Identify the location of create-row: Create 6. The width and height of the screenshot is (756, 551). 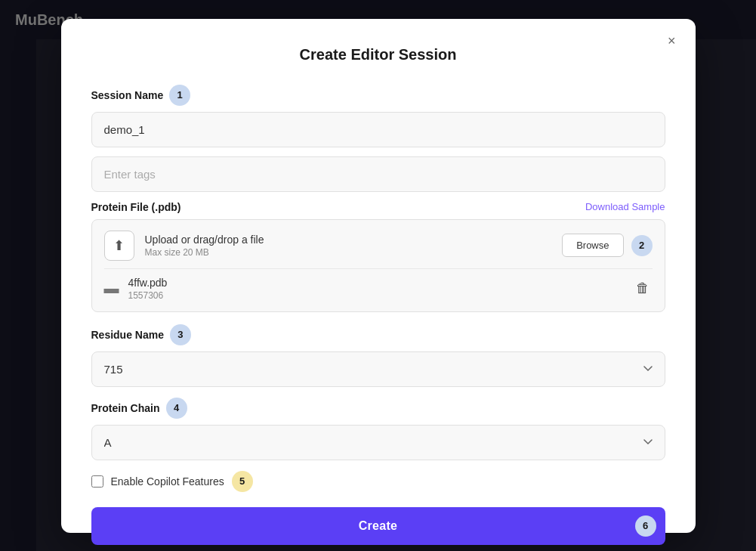
(378, 526).